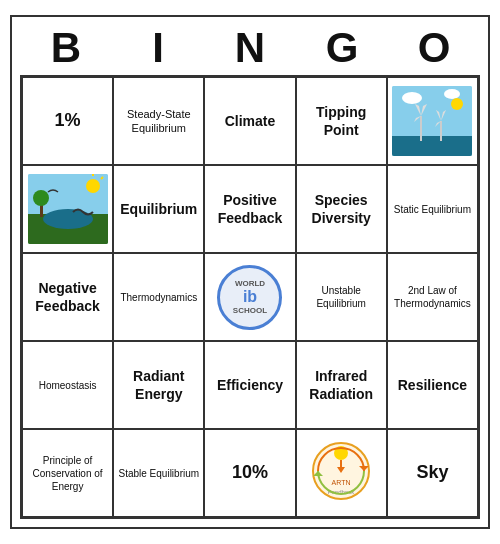 This screenshot has width=500, height=544. I want to click on cell-text: Species Diversity, so click(342, 209).